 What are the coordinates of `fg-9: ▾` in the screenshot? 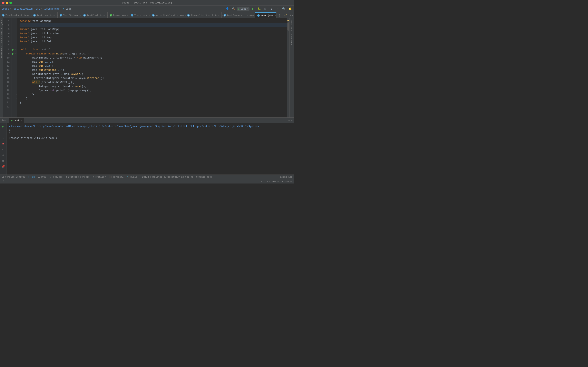 It's located at (16, 54).